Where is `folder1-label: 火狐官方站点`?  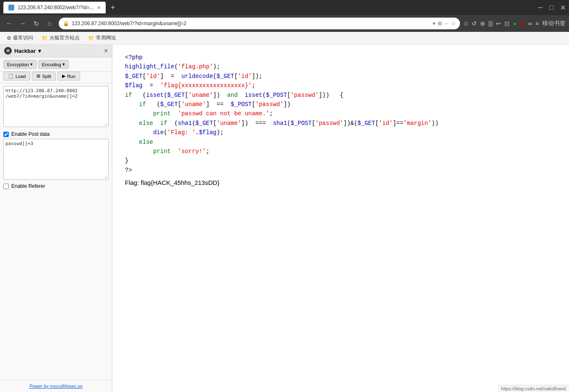
folder1-label: 火狐官方站点 is located at coordinates (65, 38).